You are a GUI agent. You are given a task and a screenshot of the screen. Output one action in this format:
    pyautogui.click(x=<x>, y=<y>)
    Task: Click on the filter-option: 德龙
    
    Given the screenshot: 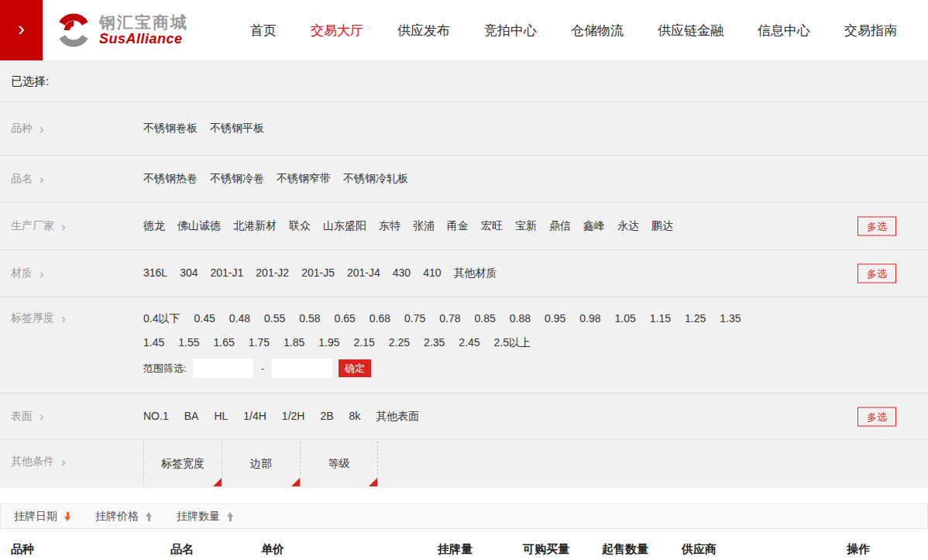 What is the action you would take?
    pyautogui.click(x=154, y=226)
    